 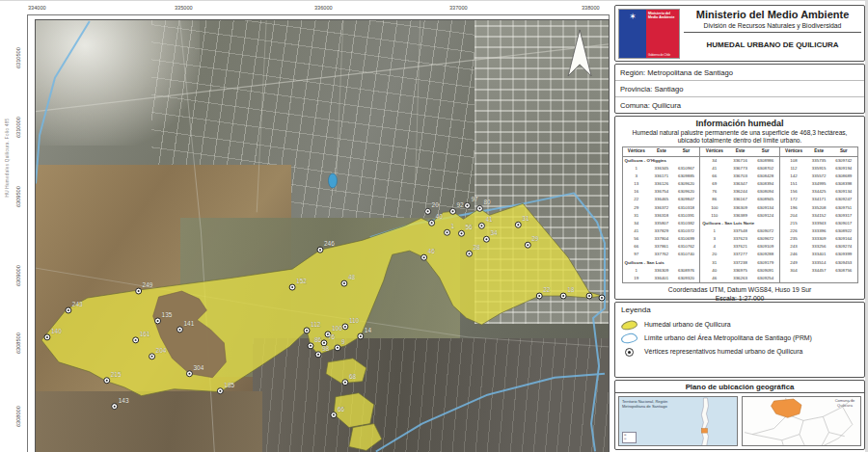 I want to click on table-cell: 19, so click(x=637, y=279).